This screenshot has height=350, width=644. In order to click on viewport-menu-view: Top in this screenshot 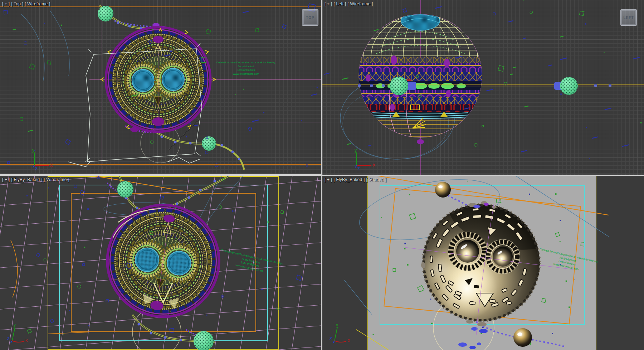, I will do `click(17, 4)`.